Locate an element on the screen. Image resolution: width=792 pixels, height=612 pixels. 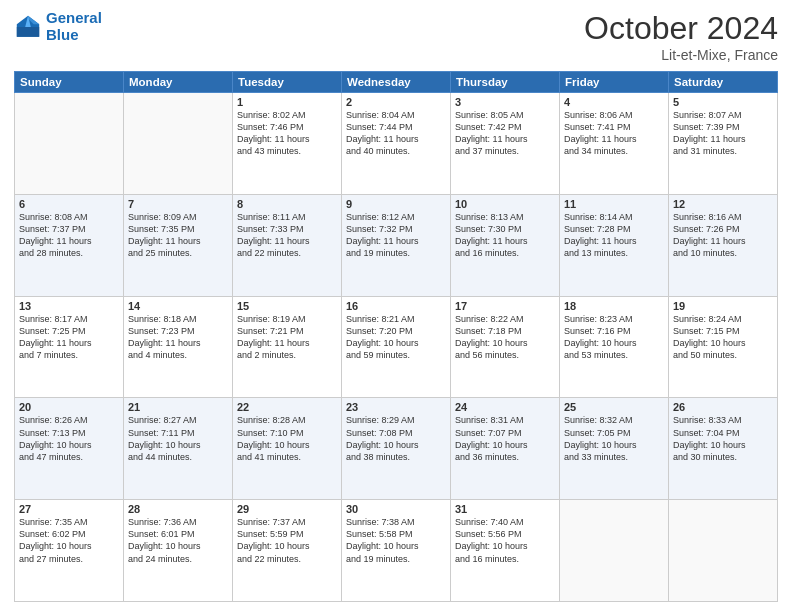
table-row: 27Sunrise: 7:35 AM Sunset: 6:02 PM Dayli… is located at coordinates (70, 551).